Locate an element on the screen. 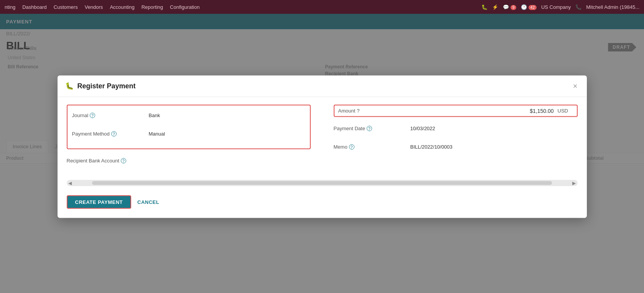  nav-dashboard: Dashboard is located at coordinates (35, 7).